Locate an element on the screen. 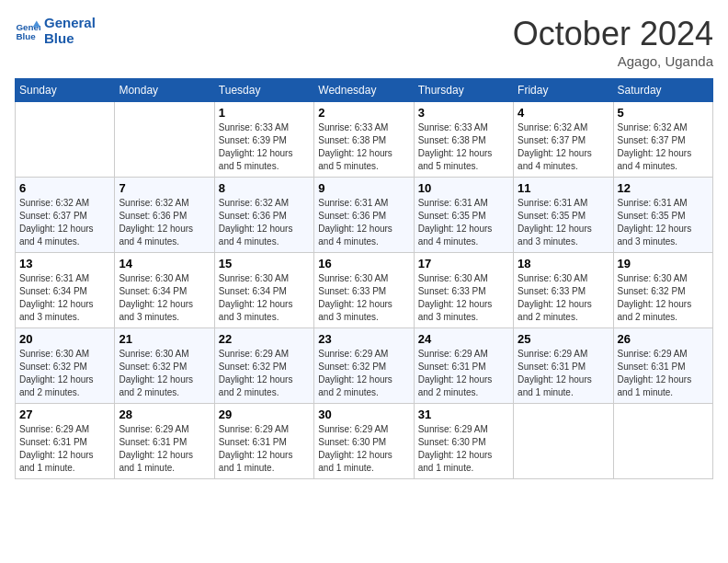  calendar-cell: 22Sunrise: 6:29 AM Sunset: 6:32 PM Dayli… is located at coordinates (264, 366).